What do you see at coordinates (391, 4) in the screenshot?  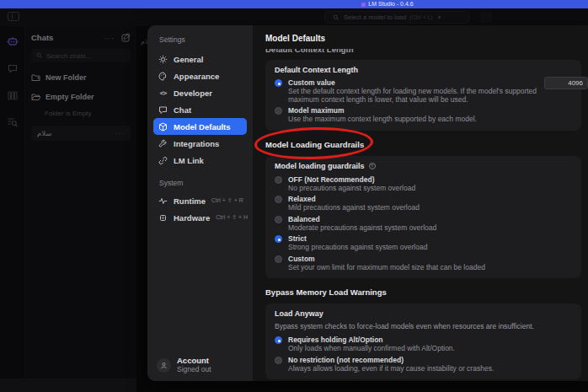 I see `window-title: LM Studio - 0.4.6` at bounding box center [391, 4].